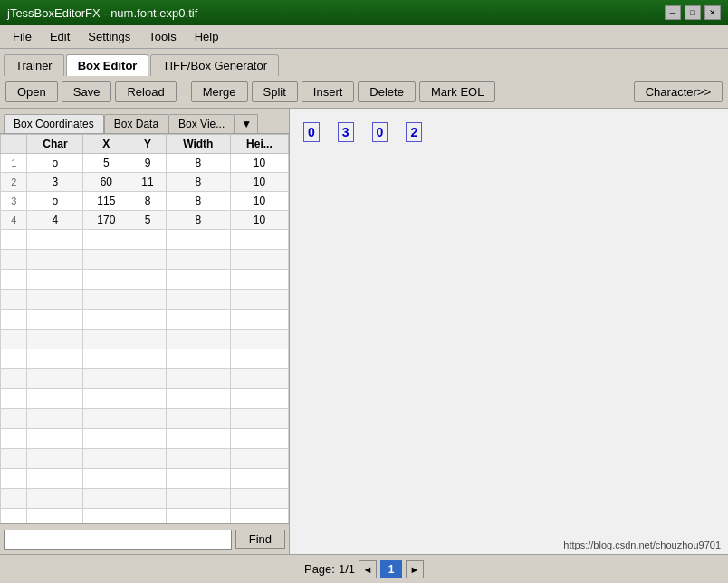 This screenshot has height=583, width=728. I want to click on tab-tiff-box-generator: TIFF/Box Generator, so click(215, 65).